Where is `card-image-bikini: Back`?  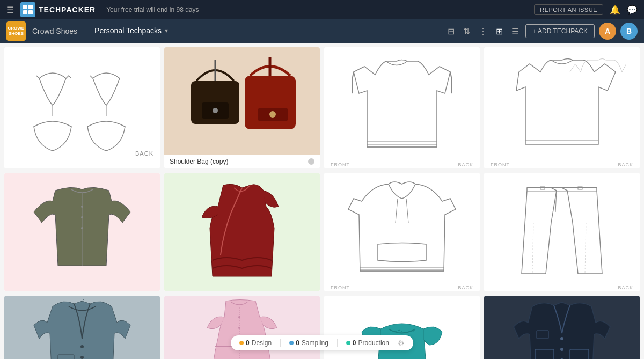 card-image-bikini: Back is located at coordinates (82, 108).